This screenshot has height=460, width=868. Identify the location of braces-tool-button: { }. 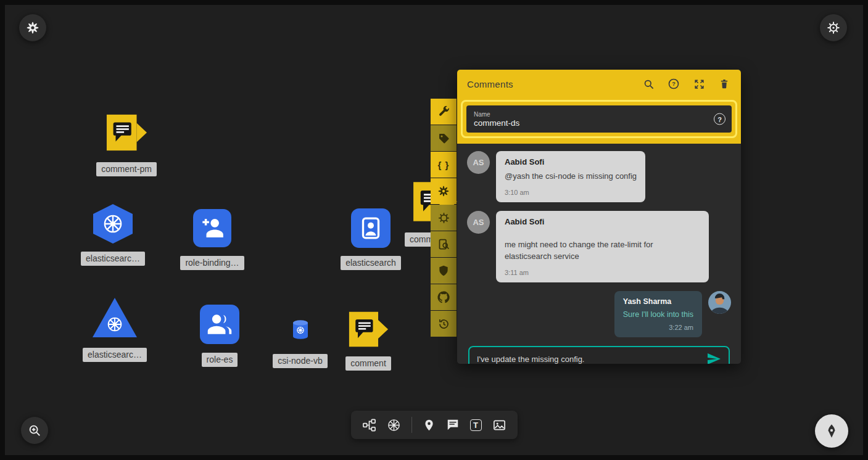
(444, 165).